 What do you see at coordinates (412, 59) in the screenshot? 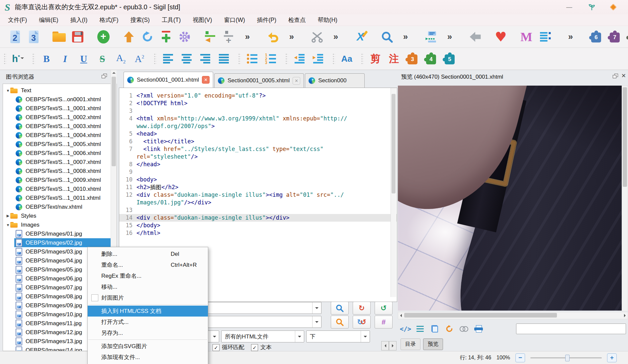
I see `plugin-3-button: 3` at bounding box center [412, 59].